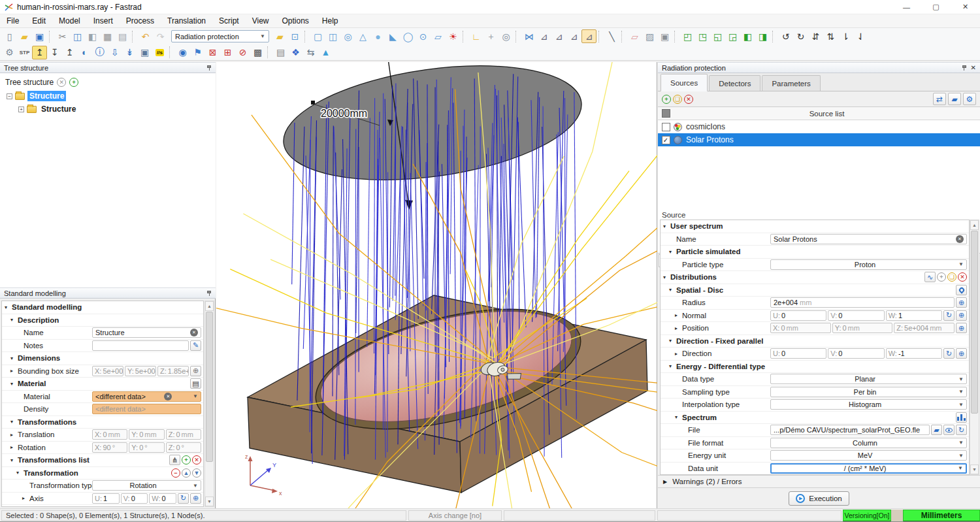 Image resolution: width=980 pixels, height=522 pixels. What do you see at coordinates (544, 37) in the screenshot?
I see `axis-view-xy-icon: ⊿` at bounding box center [544, 37].